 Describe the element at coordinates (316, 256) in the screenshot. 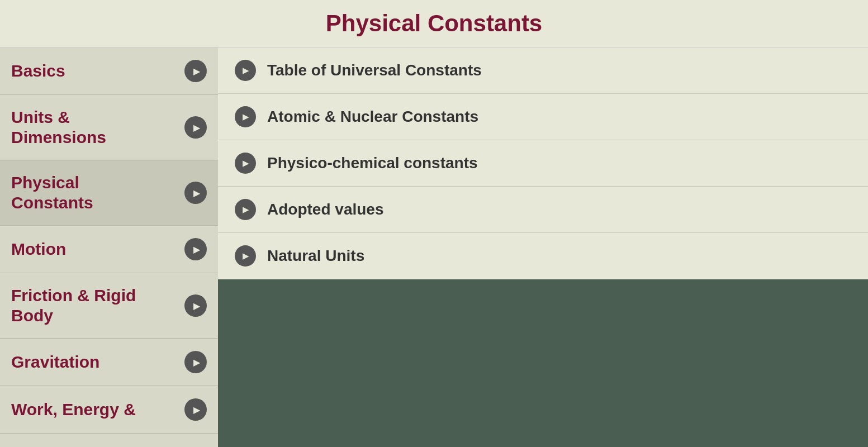

I see `content-label-natural-units: Natural Units` at that location.